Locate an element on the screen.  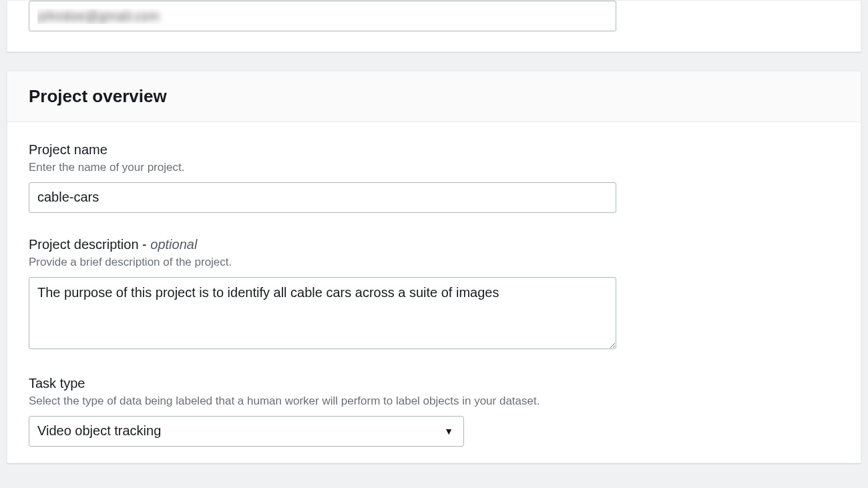
project-overview-header: Project overview is located at coordinates (434, 97).